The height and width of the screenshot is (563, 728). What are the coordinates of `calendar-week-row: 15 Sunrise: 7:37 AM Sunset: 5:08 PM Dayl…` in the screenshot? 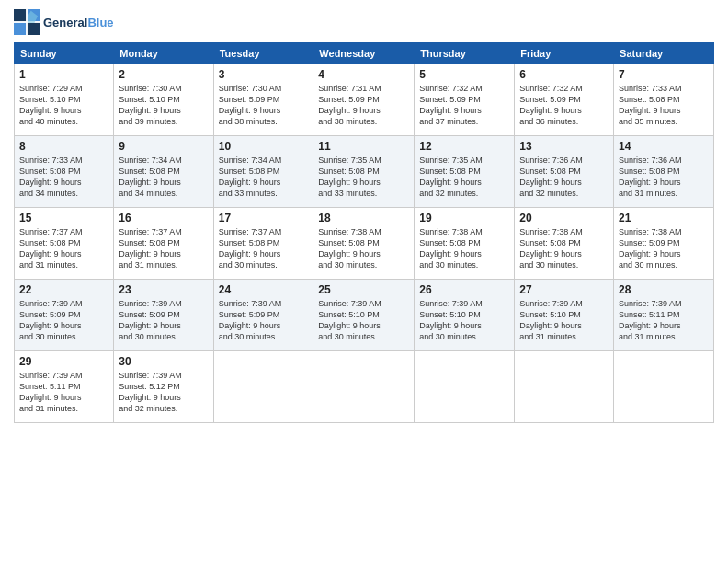 It's located at (364, 244).